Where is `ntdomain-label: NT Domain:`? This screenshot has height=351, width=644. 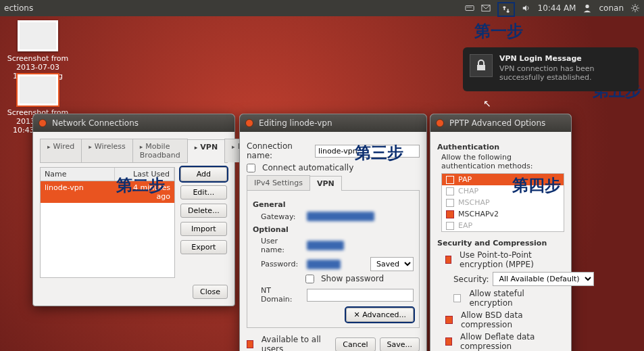 ntdomain-label: NT Domain: is located at coordinates (282, 295).